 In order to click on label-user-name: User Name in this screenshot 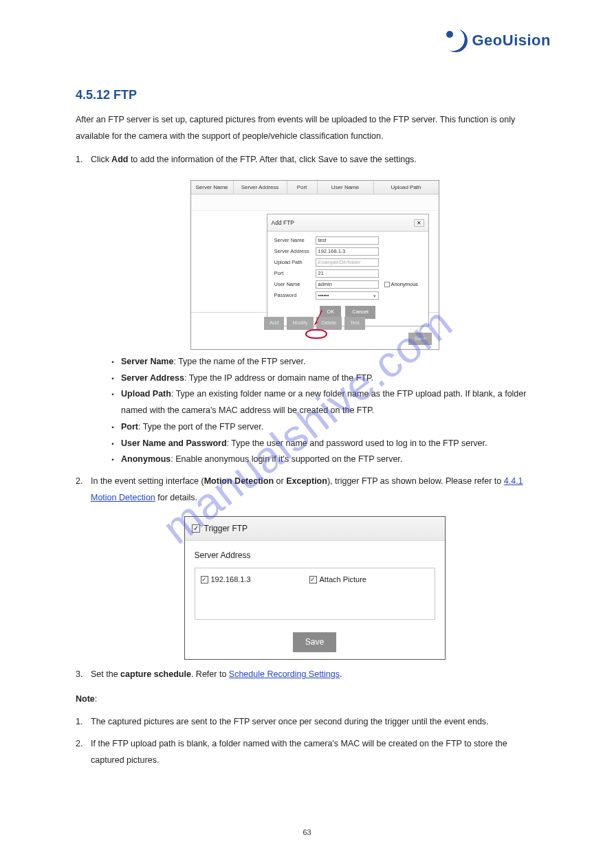, I will do `click(295, 285)`.